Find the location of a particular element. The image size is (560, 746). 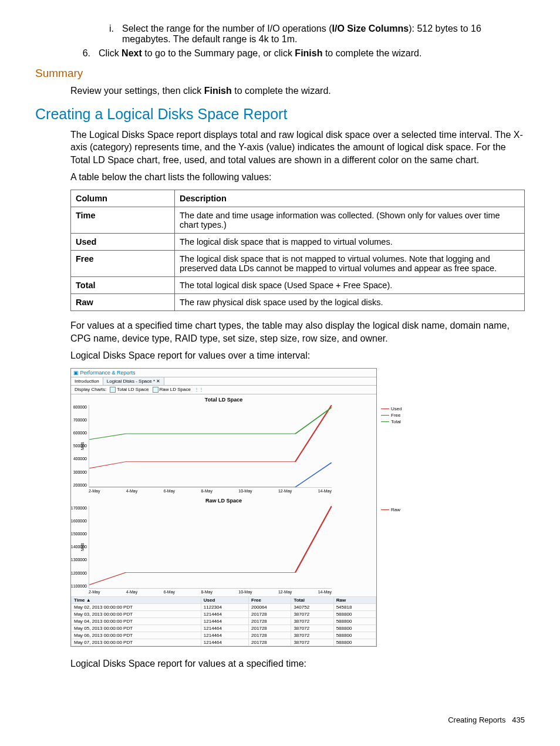

legend-label: Total is located at coordinates (396, 421).